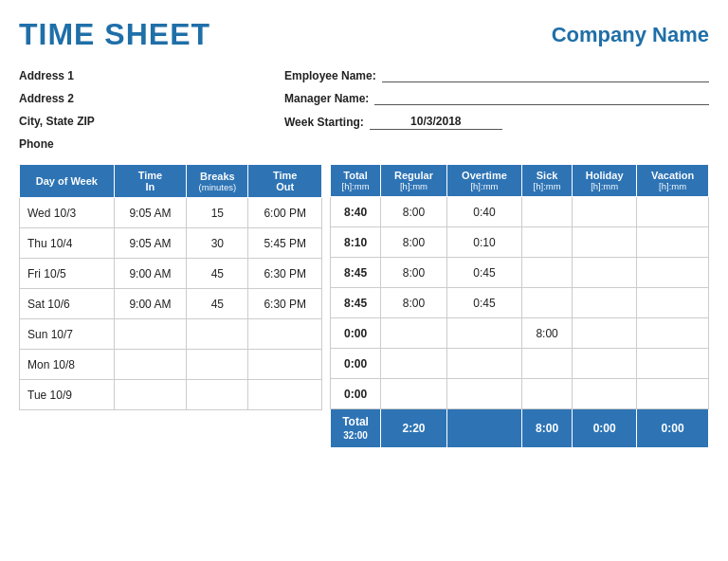 This screenshot has width=728, height=561. Describe the element at coordinates (171, 395) in the screenshot. I see `left-table-row: Tue 10/9` at that location.